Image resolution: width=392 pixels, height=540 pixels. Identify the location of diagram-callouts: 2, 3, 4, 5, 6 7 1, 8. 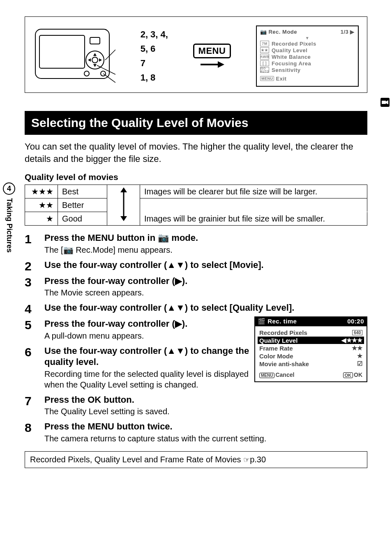
(154, 56).